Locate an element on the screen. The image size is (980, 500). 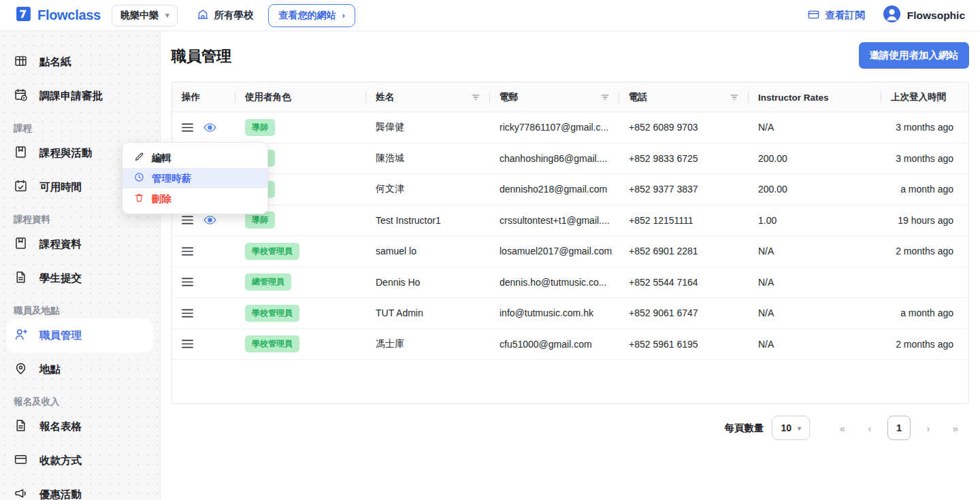
sidebar-item-payment-methods: 收款方式 is located at coordinates (80, 461).